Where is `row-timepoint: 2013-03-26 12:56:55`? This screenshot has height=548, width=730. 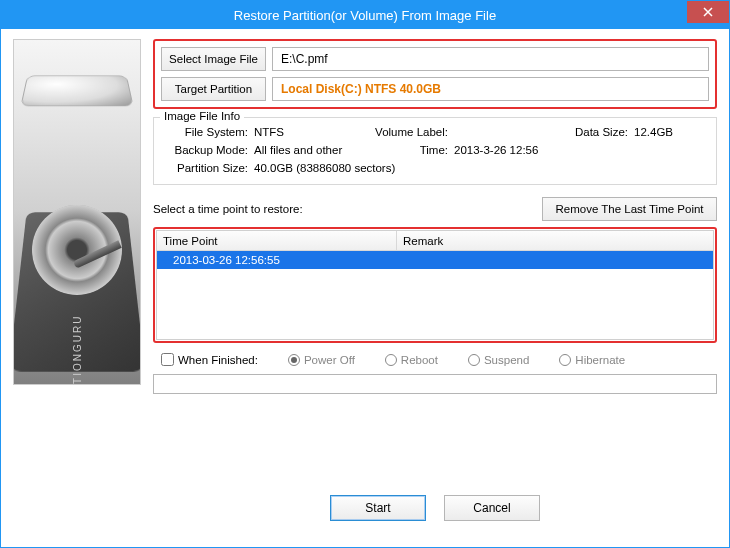 row-timepoint: 2013-03-26 12:56:55 is located at coordinates (285, 260).